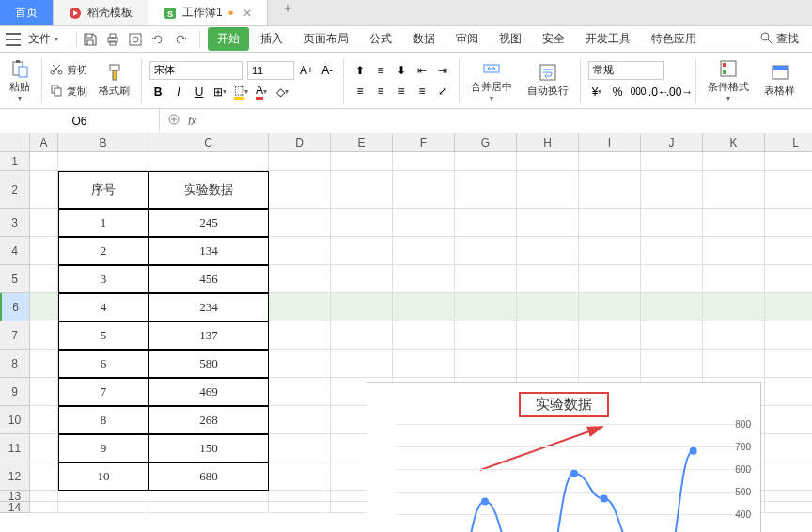 The width and height of the screenshot is (812, 532). I want to click on fx-icon: fx, so click(192, 121).